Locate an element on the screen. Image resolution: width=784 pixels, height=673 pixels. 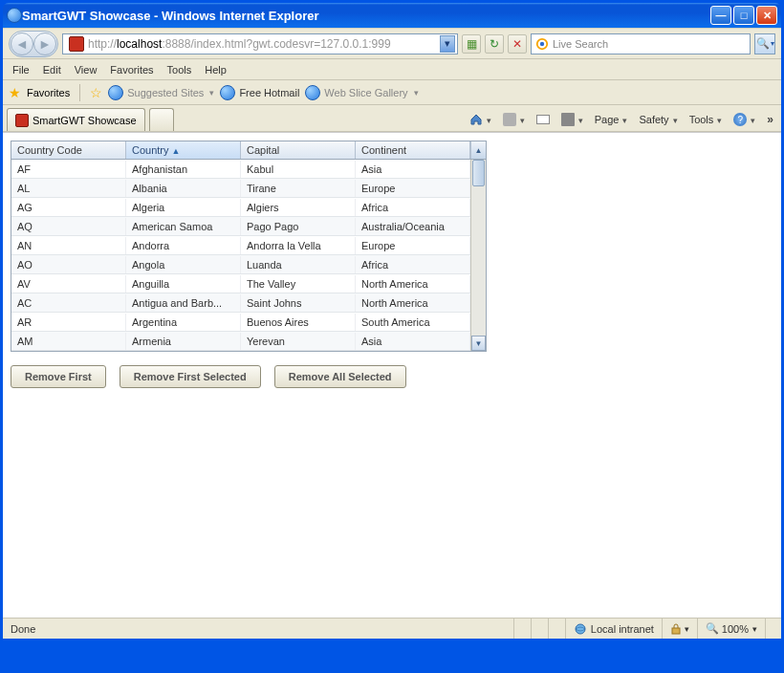
table-cell: AM is located at coordinates (69, 341).